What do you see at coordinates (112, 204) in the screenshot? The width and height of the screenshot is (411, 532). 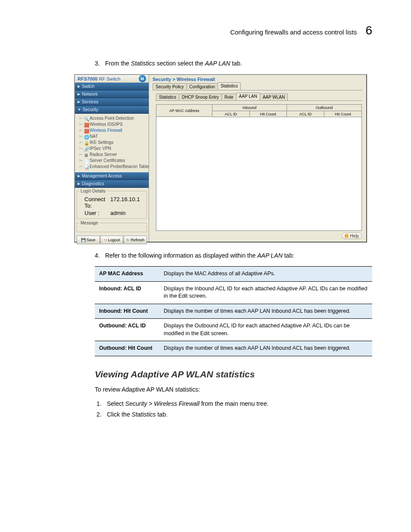 I see `login-details: Login Details Connect To:172.16.10.1 Use…` at bounding box center [112, 204].